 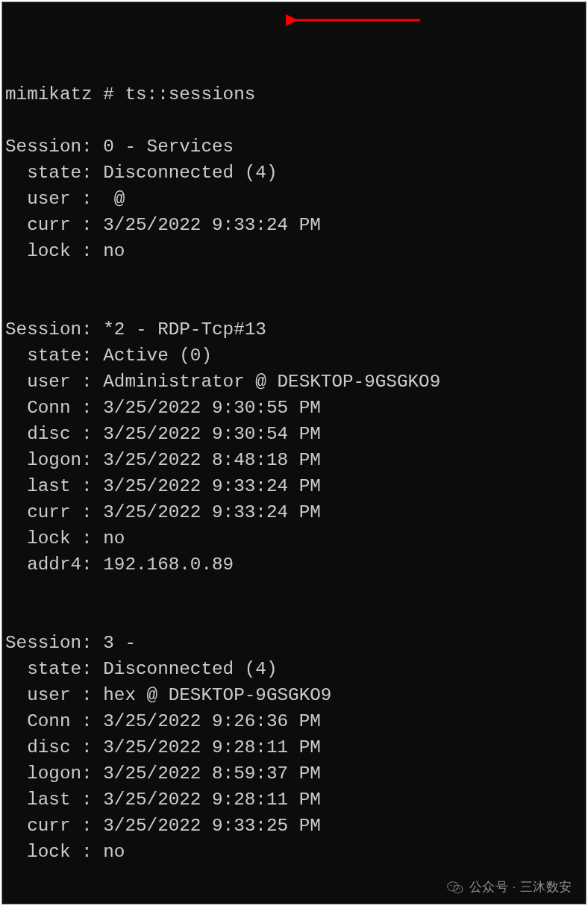 I want to click on wechat-icon, so click(x=455, y=887).